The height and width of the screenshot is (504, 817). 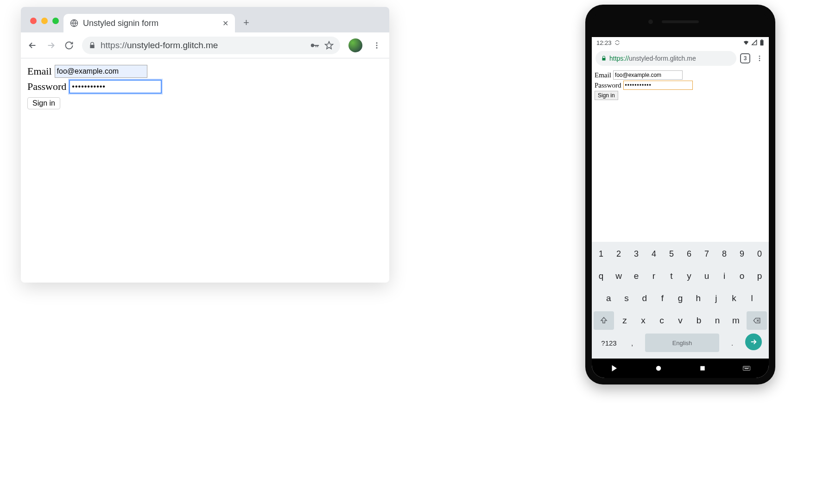 What do you see at coordinates (74, 23) in the screenshot?
I see `globe-icon` at bounding box center [74, 23].